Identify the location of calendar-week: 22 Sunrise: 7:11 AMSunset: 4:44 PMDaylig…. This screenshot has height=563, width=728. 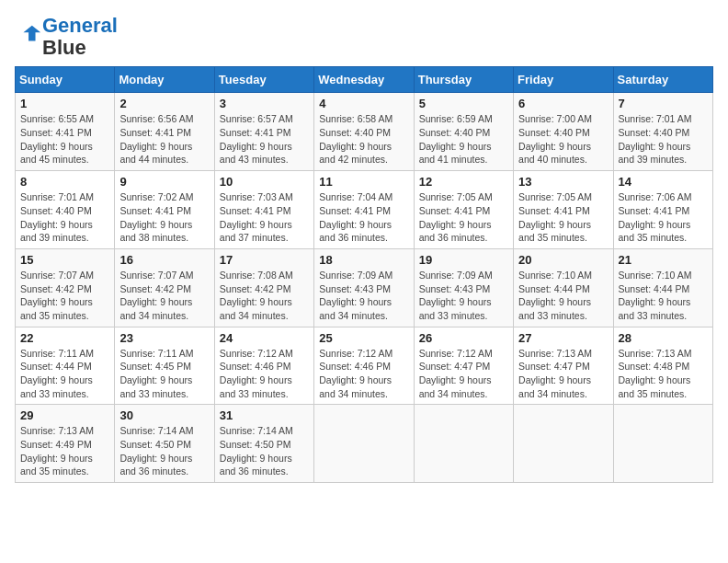
(364, 366).